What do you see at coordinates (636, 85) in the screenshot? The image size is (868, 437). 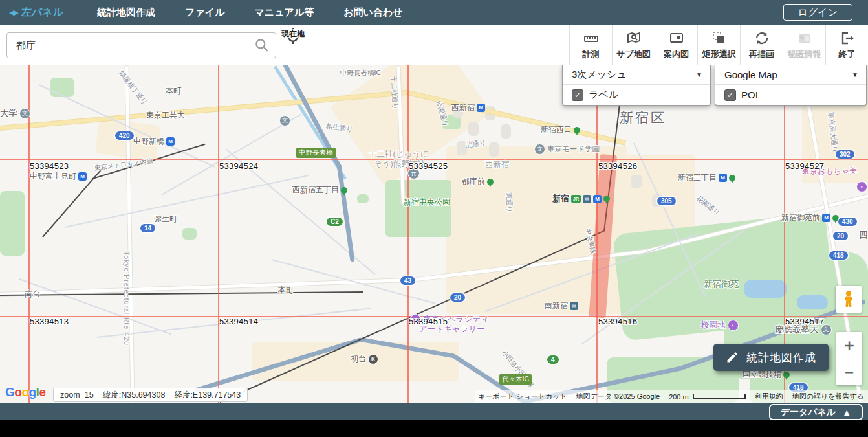 I see `mesh-panel: 3次メッシュ ▼ ✓ ラベル` at bounding box center [636, 85].